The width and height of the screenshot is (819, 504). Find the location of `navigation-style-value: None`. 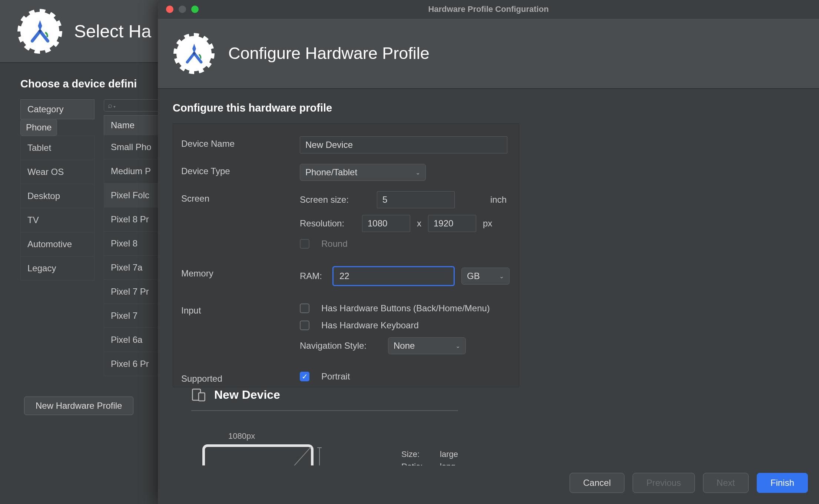

navigation-style-value: None is located at coordinates (404, 346).